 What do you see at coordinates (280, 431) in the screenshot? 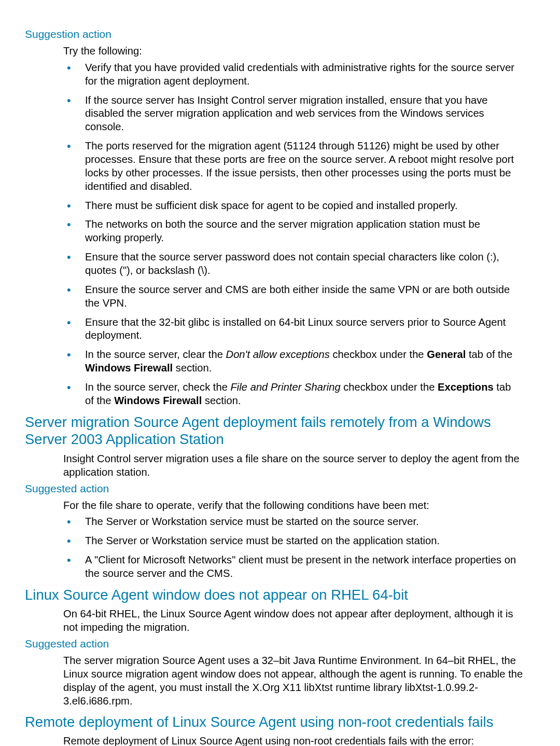
I see `heading-server-migration-fails: Server migration Source Agent deployment…` at bounding box center [280, 431].